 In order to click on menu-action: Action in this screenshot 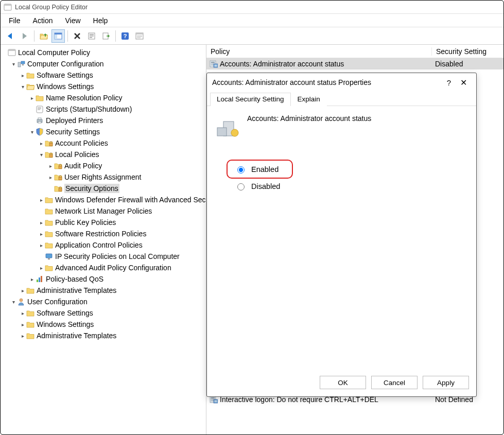, I will do `click(43, 21)`.